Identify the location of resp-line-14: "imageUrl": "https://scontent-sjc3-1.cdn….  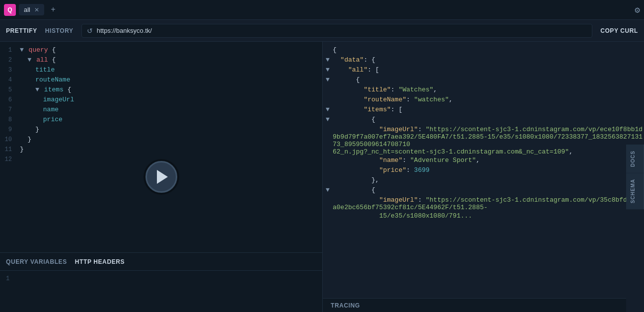
(484, 204).